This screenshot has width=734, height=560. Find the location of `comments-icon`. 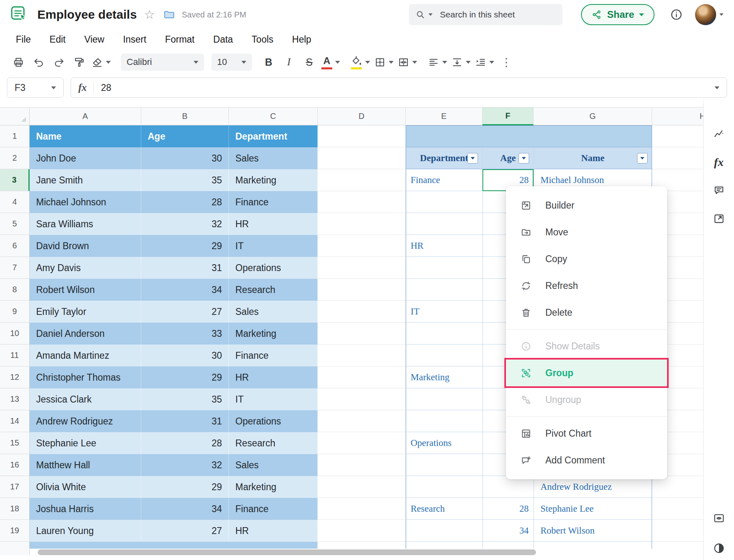

comments-icon is located at coordinates (719, 190).